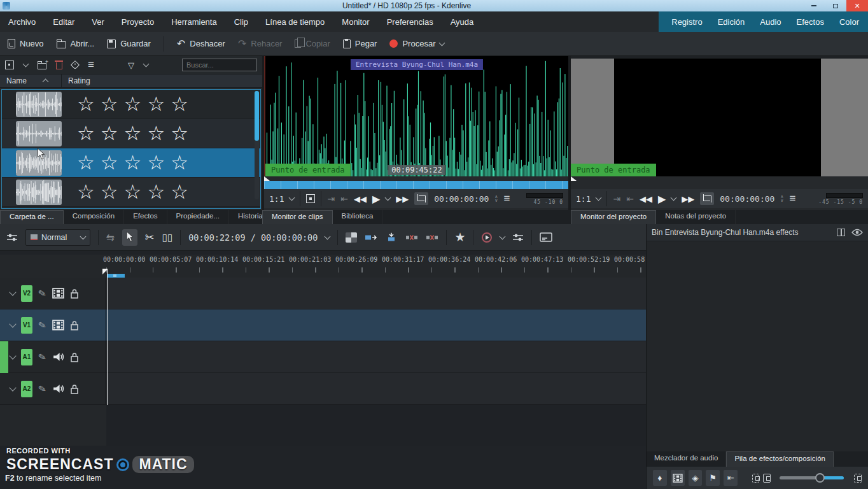 Image resolution: width=868 pixels, height=489 pixels. I want to click on tab-carpeta-de-proyecto: Carpeta de ..., so click(32, 217).